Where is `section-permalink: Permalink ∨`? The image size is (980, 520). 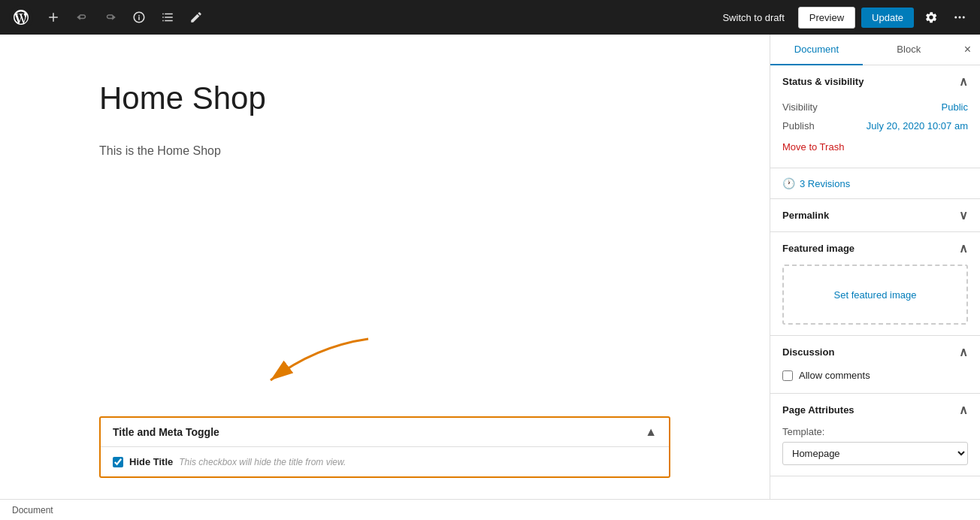
section-permalink: Permalink ∨ is located at coordinates (875, 216).